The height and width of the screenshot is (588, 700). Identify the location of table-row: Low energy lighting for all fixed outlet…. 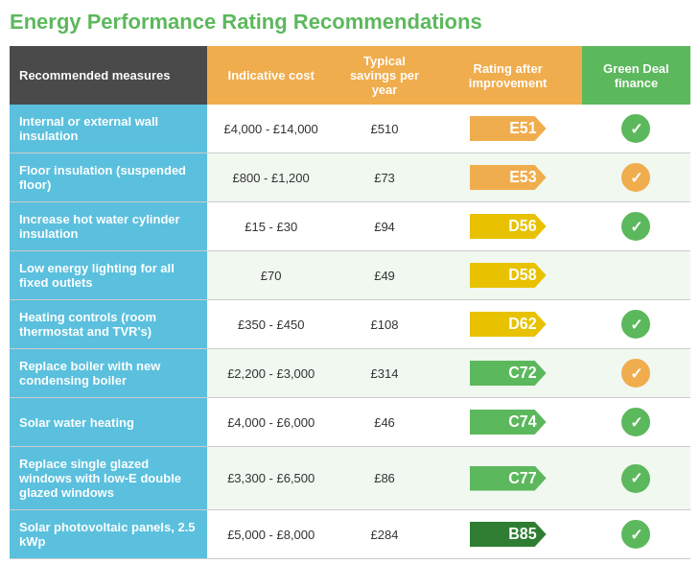
(350, 276).